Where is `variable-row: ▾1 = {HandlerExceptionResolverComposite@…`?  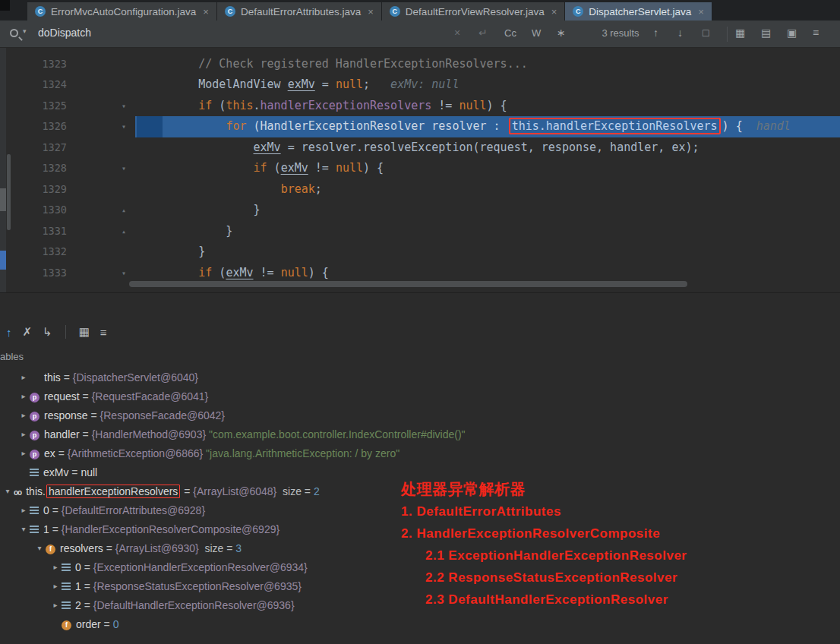
variable-row: ▾1 = {HandlerExceptionResolverComposite@… is located at coordinates (420, 529).